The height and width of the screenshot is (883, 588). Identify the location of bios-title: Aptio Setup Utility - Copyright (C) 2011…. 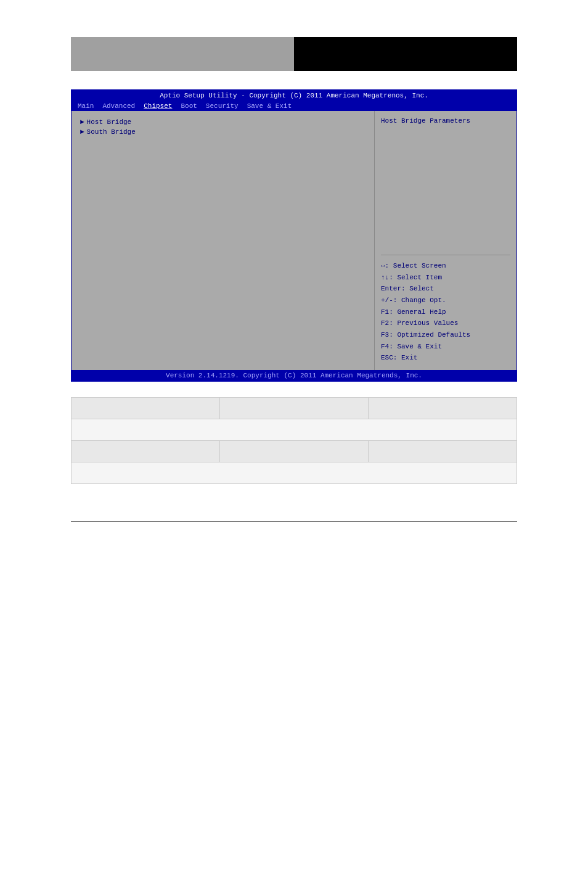
(294, 96).